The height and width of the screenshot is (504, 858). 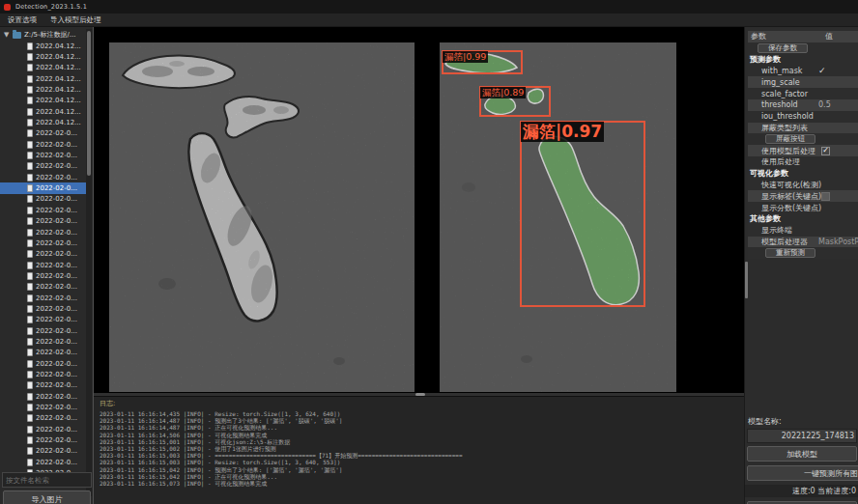 What do you see at coordinates (802, 454) in the screenshot?
I see `load-model-button: 加载模型` at bounding box center [802, 454].